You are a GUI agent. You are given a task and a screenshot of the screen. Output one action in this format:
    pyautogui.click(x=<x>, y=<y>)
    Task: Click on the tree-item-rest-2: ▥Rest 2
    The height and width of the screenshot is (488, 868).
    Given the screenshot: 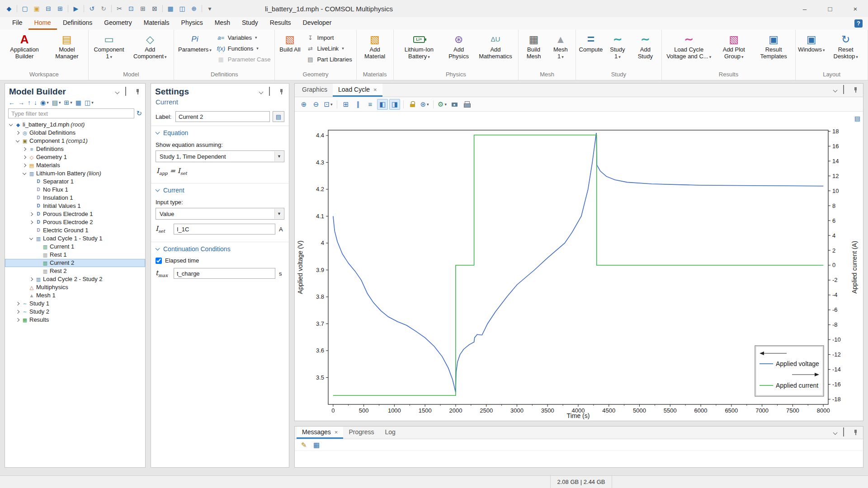 What is the action you would take?
    pyautogui.click(x=75, y=271)
    